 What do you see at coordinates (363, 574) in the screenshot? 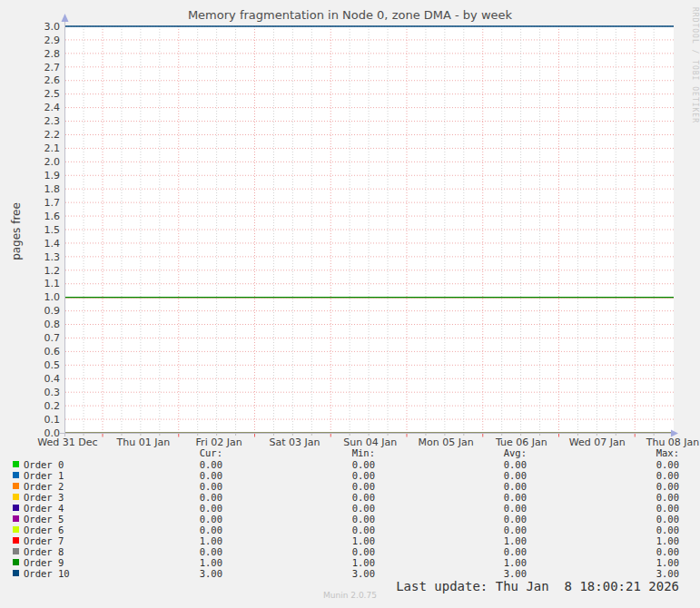
I see `legend-min-value: 3.00` at bounding box center [363, 574].